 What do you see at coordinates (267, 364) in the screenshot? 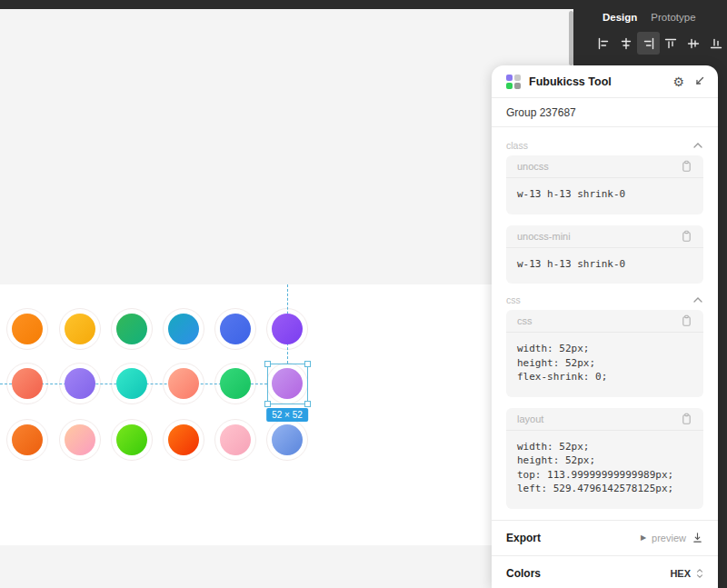
I see `selection-handle-top-left` at bounding box center [267, 364].